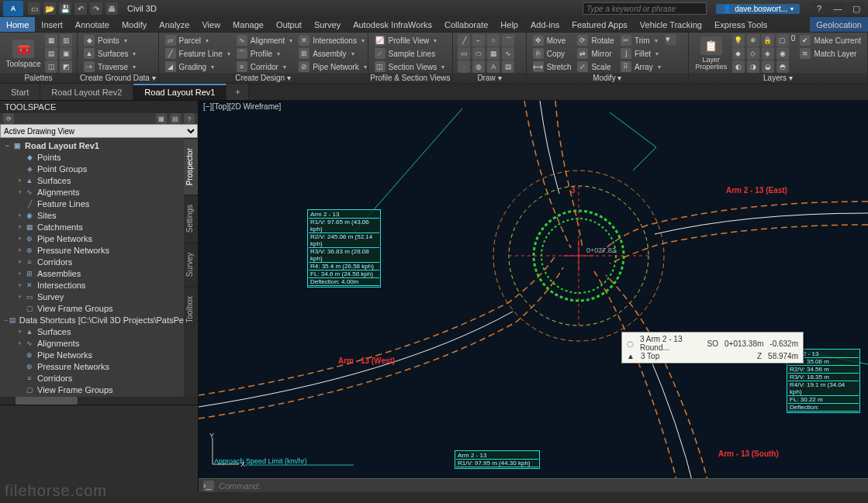 This screenshot has height=503, width=868. I want to click on command-line: ›_, so click(534, 485).